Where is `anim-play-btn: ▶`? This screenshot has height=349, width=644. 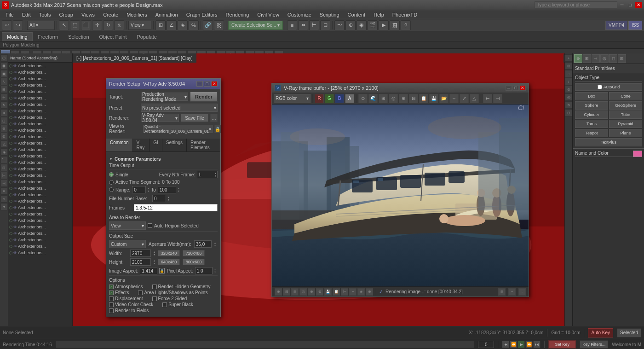 anim-play-btn: ▶ is located at coordinates (521, 344).